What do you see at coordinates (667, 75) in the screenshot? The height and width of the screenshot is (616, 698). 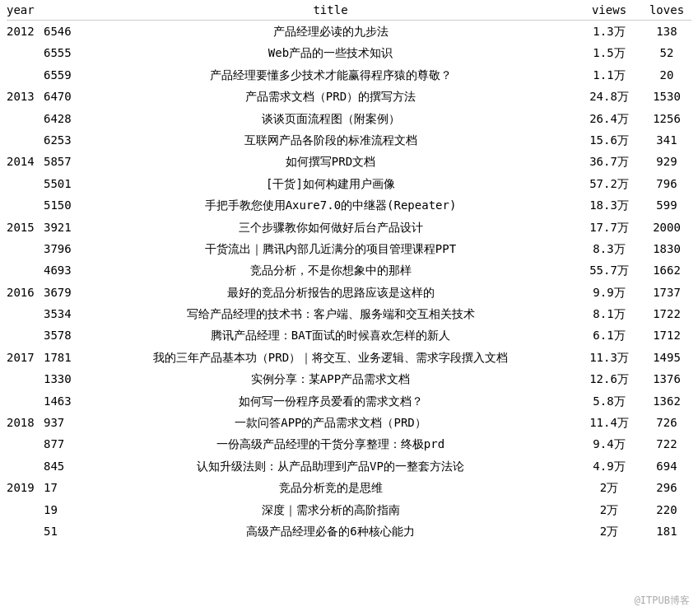 I see `cell-loves: 20` at bounding box center [667, 75].